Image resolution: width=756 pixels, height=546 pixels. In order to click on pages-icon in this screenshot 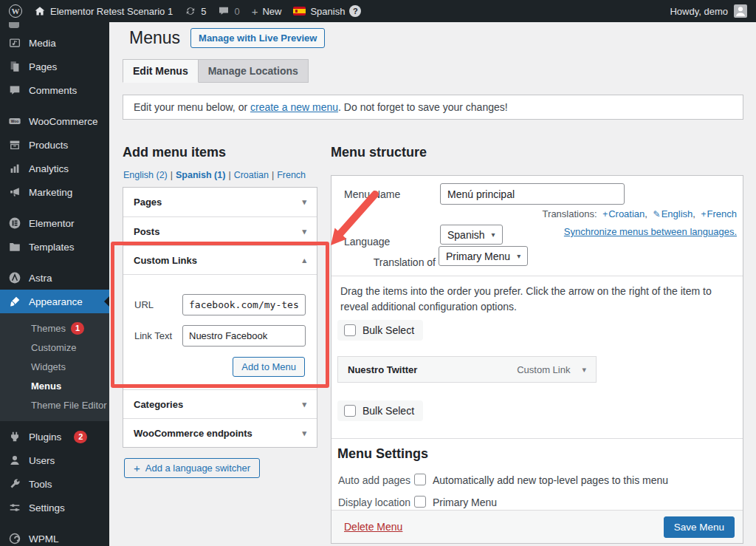, I will do `click(15, 66)`.